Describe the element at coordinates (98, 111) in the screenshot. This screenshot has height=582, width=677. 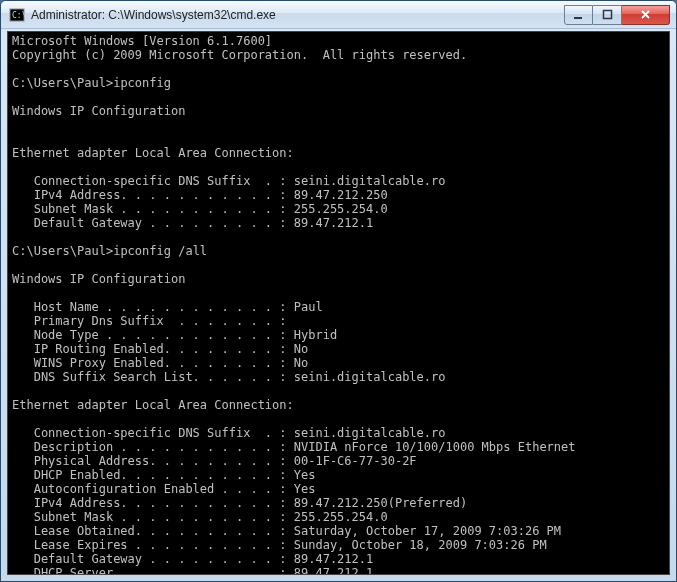
I see `section-1-title: Windows IP Configuration` at that location.